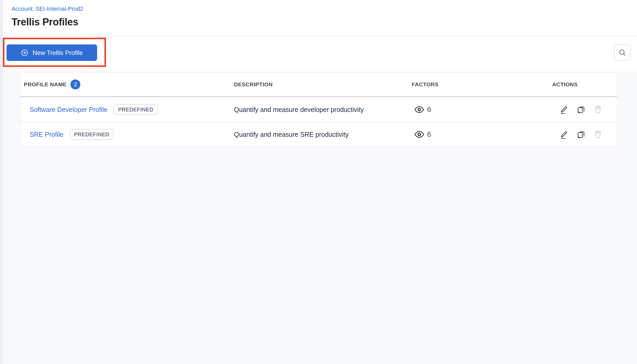  I want to click on column-header-description: DESCRIPTION, so click(323, 84).